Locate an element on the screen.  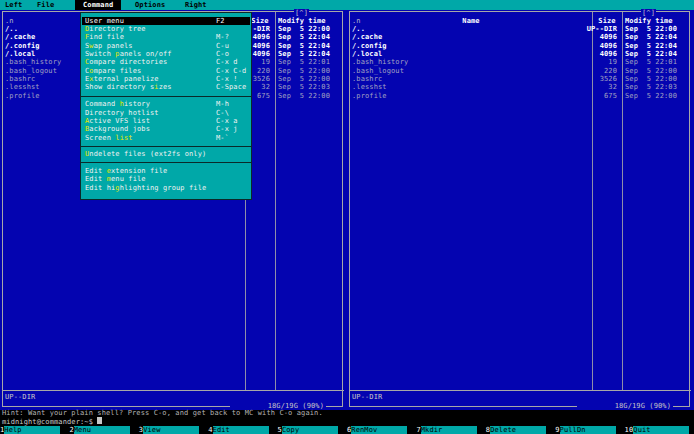
fkey-6-renmov: RenMov is located at coordinates (379, 430).